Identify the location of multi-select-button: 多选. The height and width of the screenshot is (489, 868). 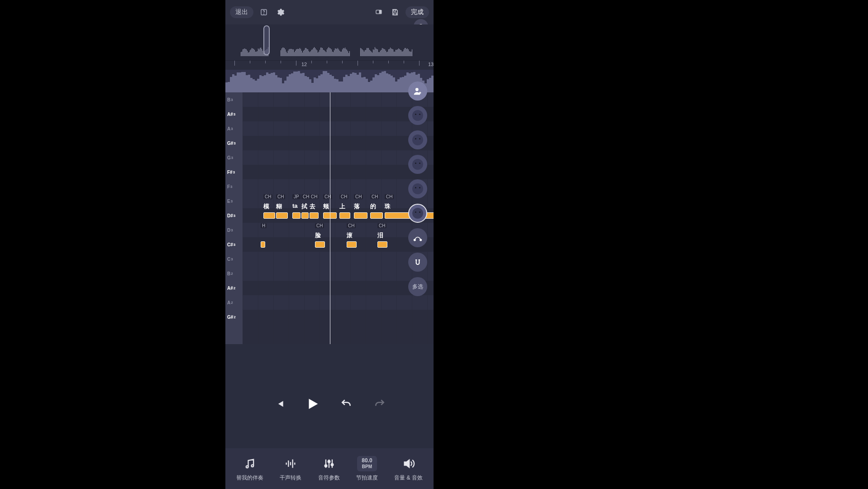
(418, 287).